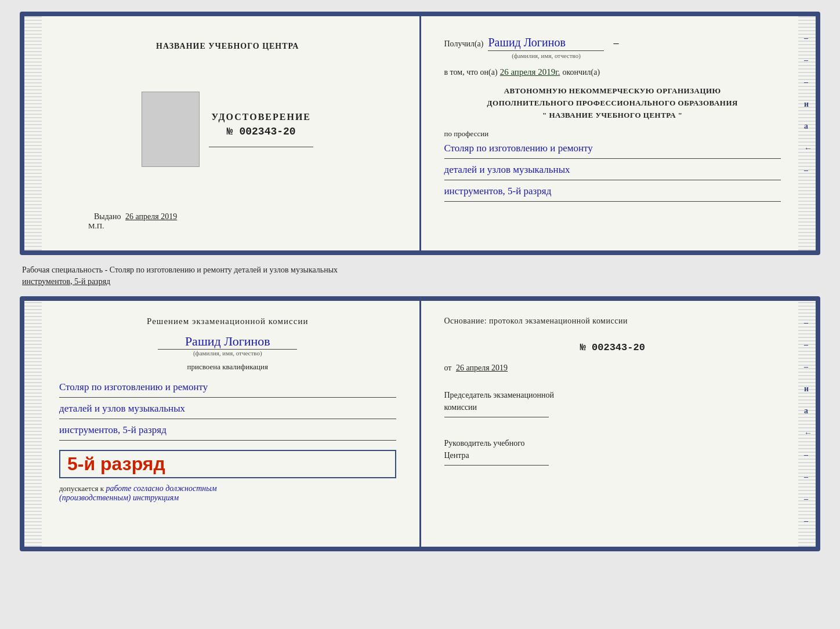  I want to click on protocol-date-value: 26 апреля 2019, so click(481, 368).